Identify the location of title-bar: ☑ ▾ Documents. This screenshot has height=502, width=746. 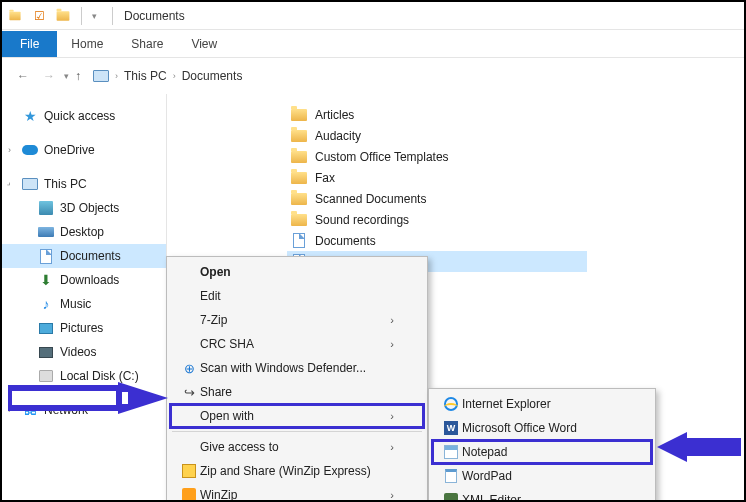
(373, 16).